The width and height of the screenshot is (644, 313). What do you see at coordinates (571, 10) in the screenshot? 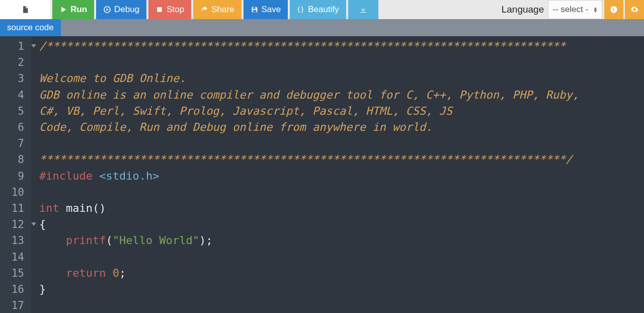
I see `language-value: -- select -` at bounding box center [571, 10].